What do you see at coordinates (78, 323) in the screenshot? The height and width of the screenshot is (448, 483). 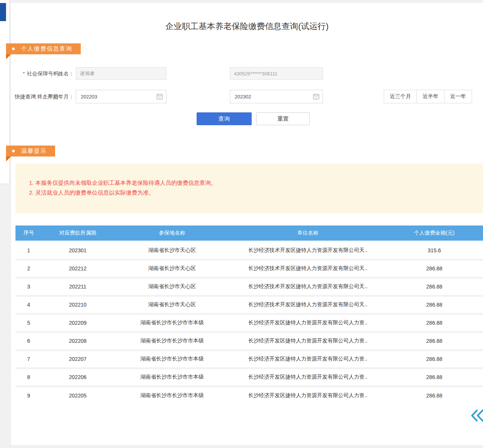 I see `cell-period: 202209` at bounding box center [78, 323].